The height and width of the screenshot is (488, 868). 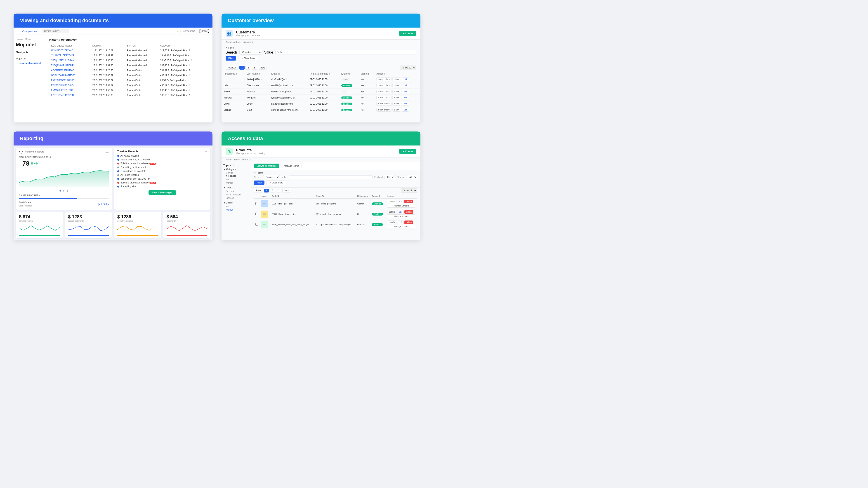 What do you see at coordinates (291, 166) in the screenshot?
I see `manage-teams-button: Manage teams` at bounding box center [291, 166].